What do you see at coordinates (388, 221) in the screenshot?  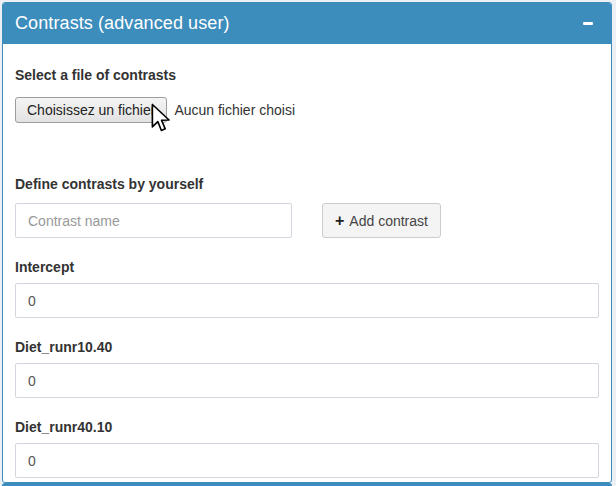 I see `add-contrast-button-label: Add contrast` at bounding box center [388, 221].